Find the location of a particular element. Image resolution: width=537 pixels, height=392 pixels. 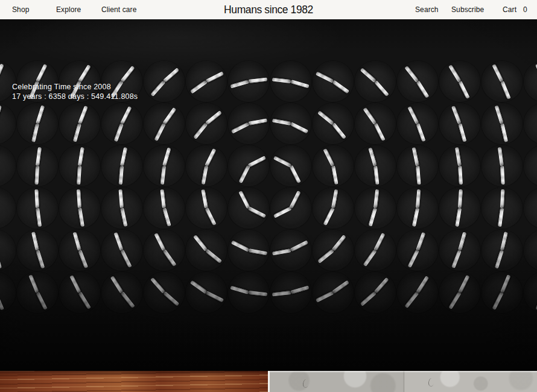

nav-shop: Shop is located at coordinates (21, 10).